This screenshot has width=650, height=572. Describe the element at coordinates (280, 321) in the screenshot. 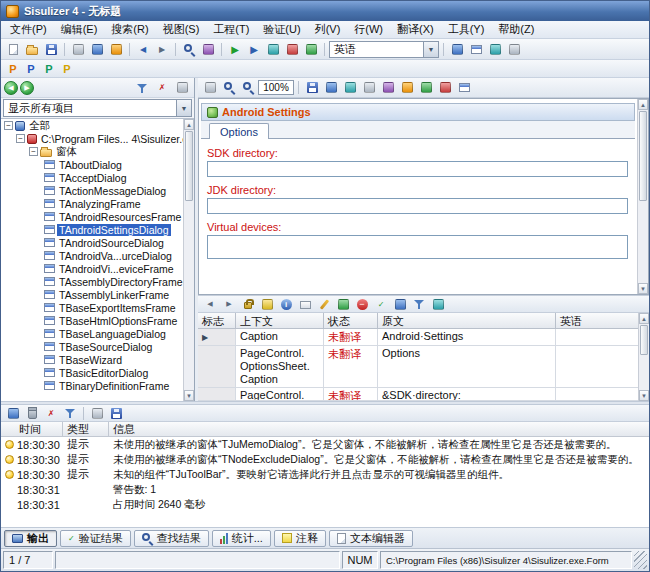

I see `column-header-context: 上下文` at that location.